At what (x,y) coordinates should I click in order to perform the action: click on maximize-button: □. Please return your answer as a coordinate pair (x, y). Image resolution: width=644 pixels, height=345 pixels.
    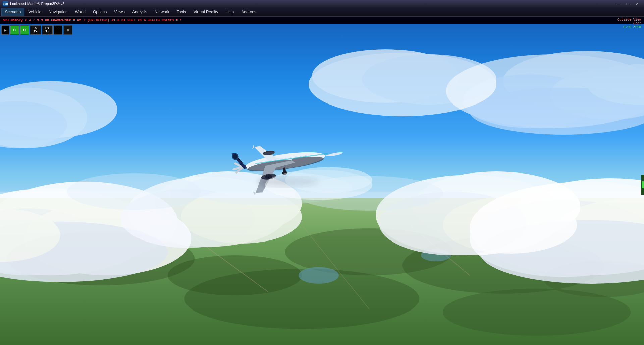
    Looking at the image, I should click on (628, 4).